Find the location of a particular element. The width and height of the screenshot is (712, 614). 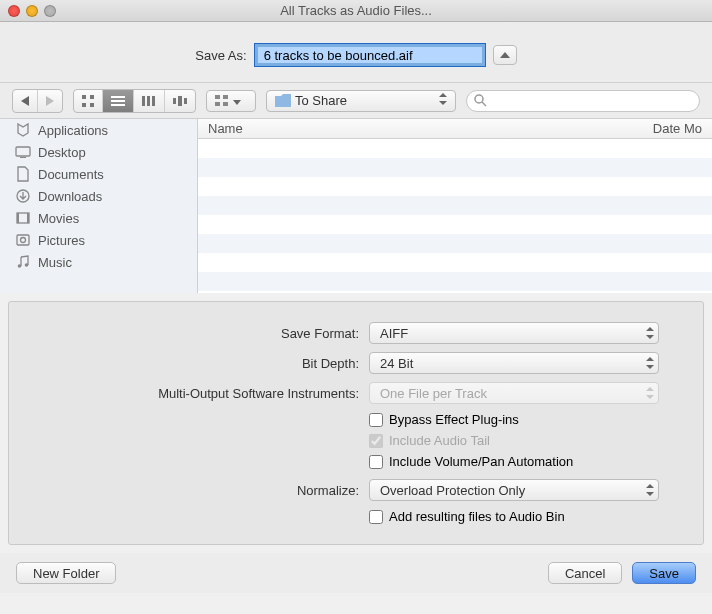

multi-output-select: One File per Track is located at coordinates (514, 393).